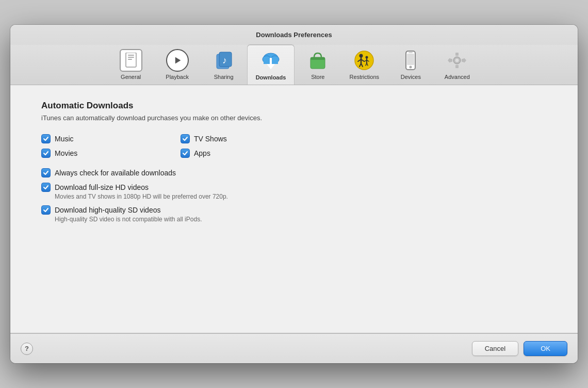 The image size is (588, 388). I want to click on tab-restrictions: Restrictions, so click(364, 65).